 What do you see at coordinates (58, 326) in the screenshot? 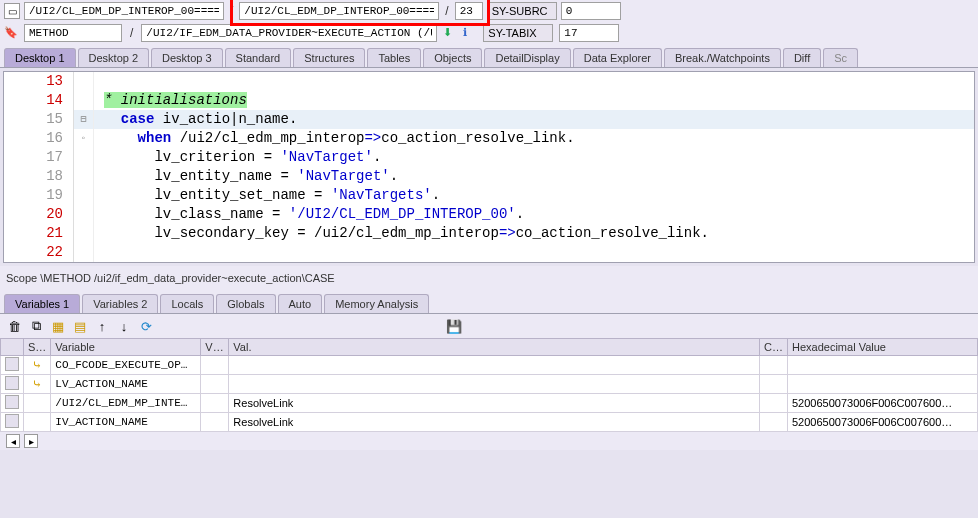
I see `select-all-icon: ▦` at bounding box center [58, 326].